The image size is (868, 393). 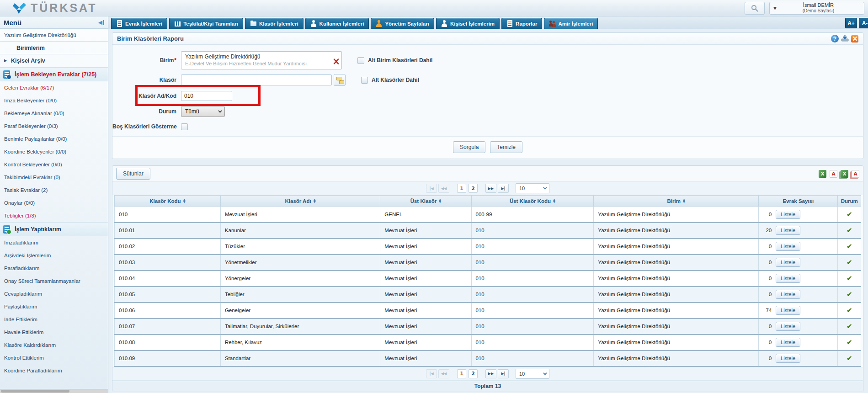 I want to click on sidebar-item: Takibimdeki Evraklar (0), so click(x=54, y=177).